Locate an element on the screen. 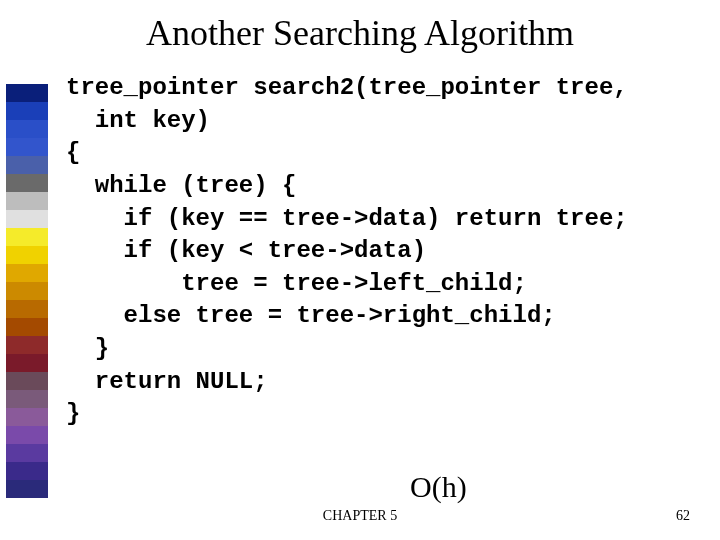 This screenshot has height=540, width=720. code-line: if (key < tree->data) is located at coordinates (246, 250).